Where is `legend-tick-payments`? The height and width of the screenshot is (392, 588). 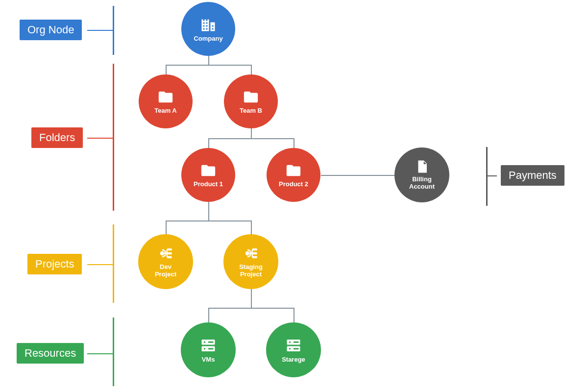 legend-tick-payments is located at coordinates (491, 176).